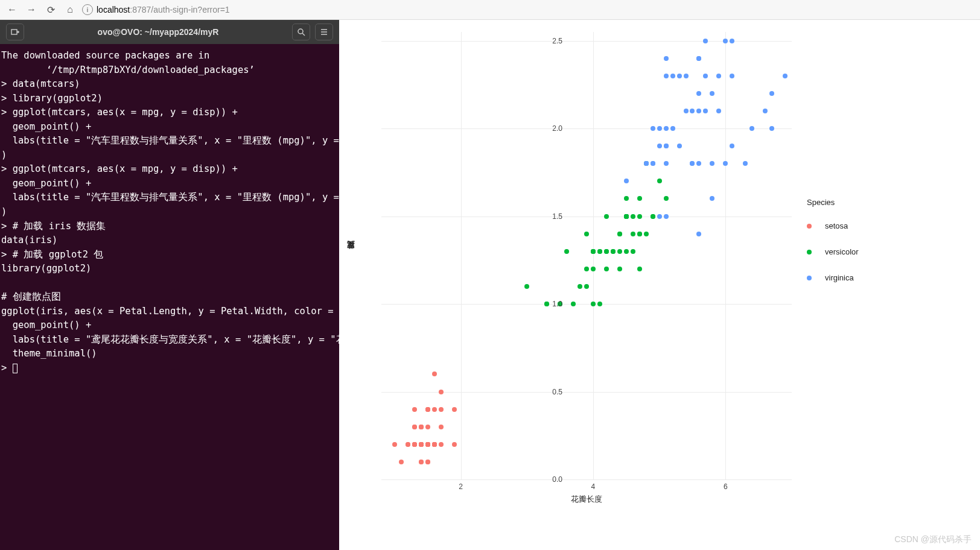 The image size is (980, 550). I want to click on y-tick-label: 2.5, so click(550, 41).